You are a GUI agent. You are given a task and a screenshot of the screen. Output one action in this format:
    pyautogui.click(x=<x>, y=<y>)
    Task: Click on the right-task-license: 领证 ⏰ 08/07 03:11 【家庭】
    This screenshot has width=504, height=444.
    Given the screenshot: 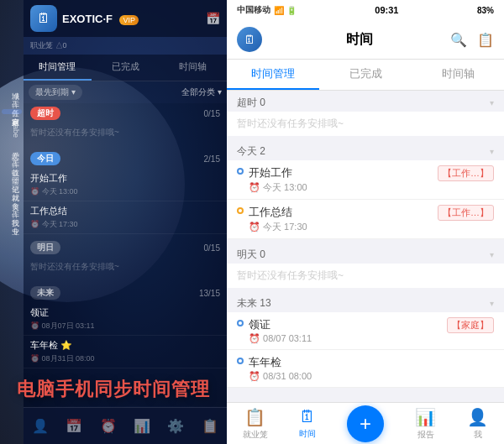 What is the action you would take?
    pyautogui.click(x=365, y=331)
    